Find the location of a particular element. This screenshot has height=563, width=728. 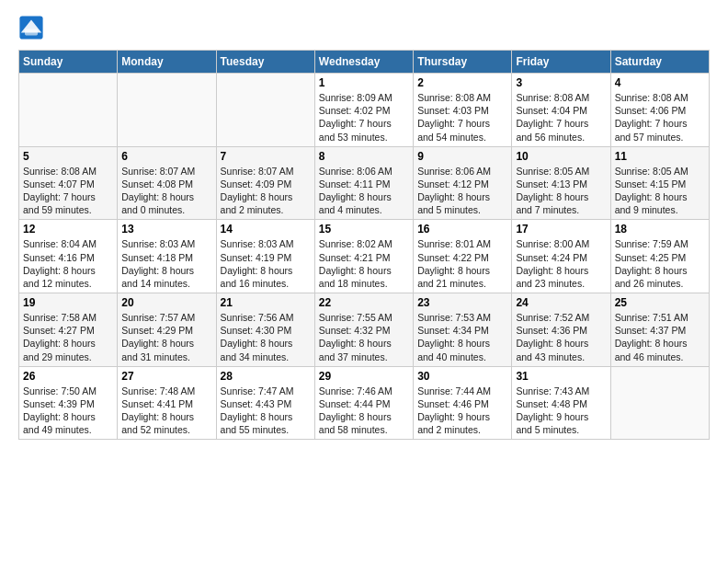

day-number: 27 is located at coordinates (166, 376).